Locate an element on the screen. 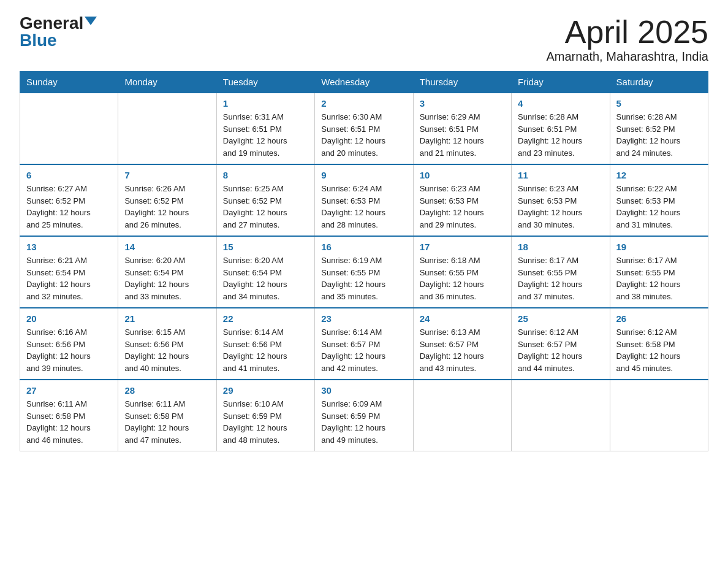 The image size is (728, 563). month-year-title: April 2025 is located at coordinates (628, 32).